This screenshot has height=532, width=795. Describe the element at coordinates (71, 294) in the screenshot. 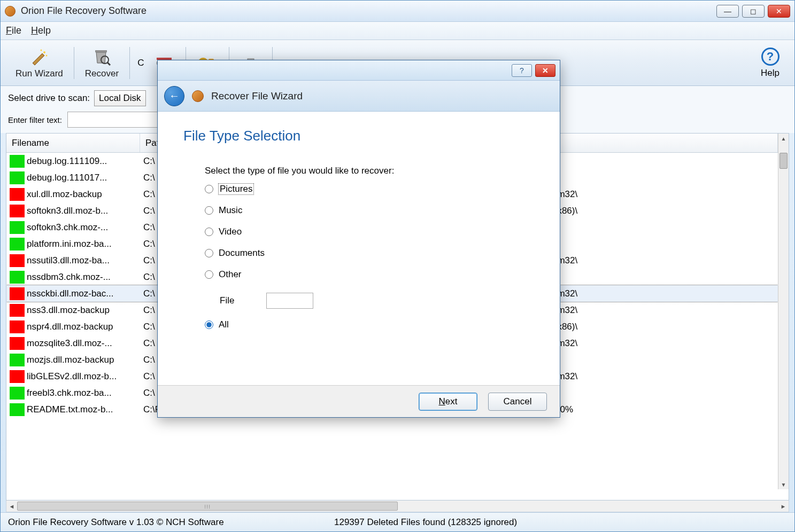

I see `cell-filename: nssckbi.dll.moz-bac...` at that location.